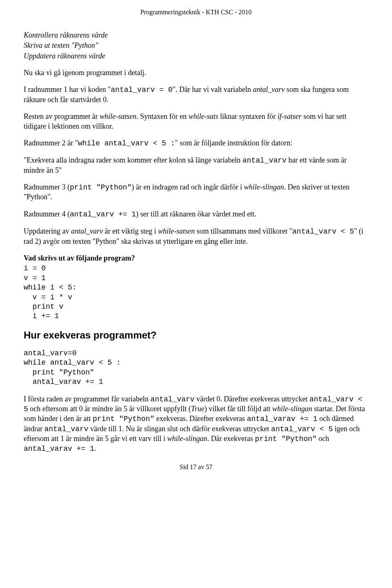 This screenshot has width=392, height=588. What do you see at coordinates (131, 231) in the screenshot?
I see `text: är ett viktig steg i` at bounding box center [131, 231].